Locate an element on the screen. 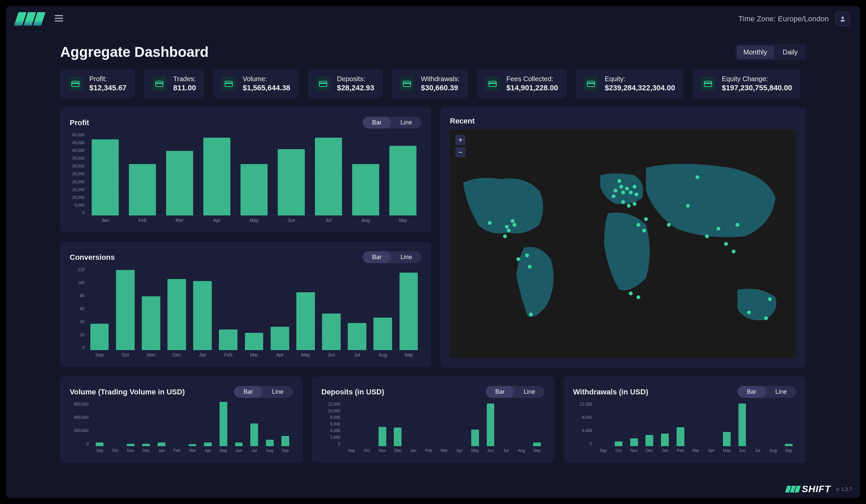 This screenshot has height=504, width=866. y-tick: 200,000 is located at coordinates (80, 430).